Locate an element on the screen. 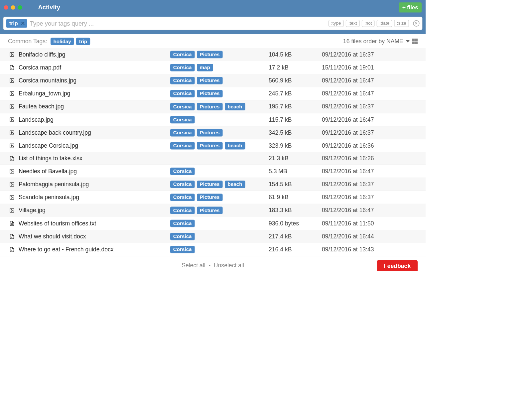  clear-search-icon: ✕ is located at coordinates (416, 23).